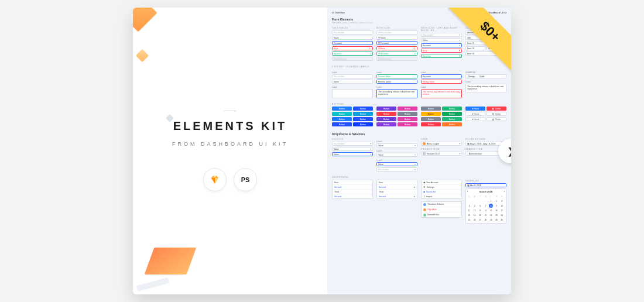  I want to click on text-input: ✉ Success✓, so click(397, 54).